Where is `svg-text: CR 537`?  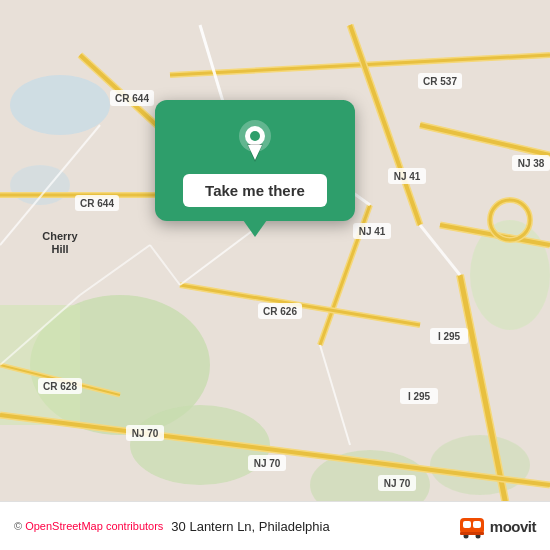 svg-text: CR 537 is located at coordinates (440, 82).